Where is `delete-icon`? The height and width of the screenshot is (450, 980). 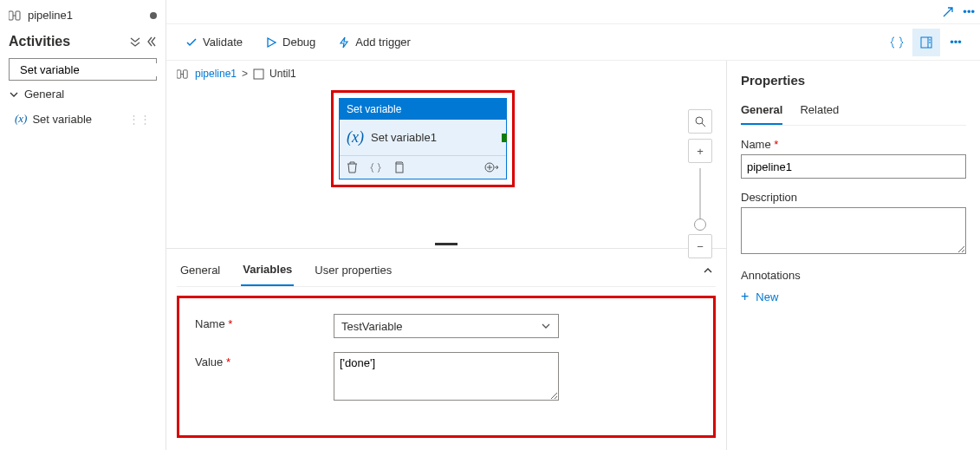 delete-icon is located at coordinates (352, 167).